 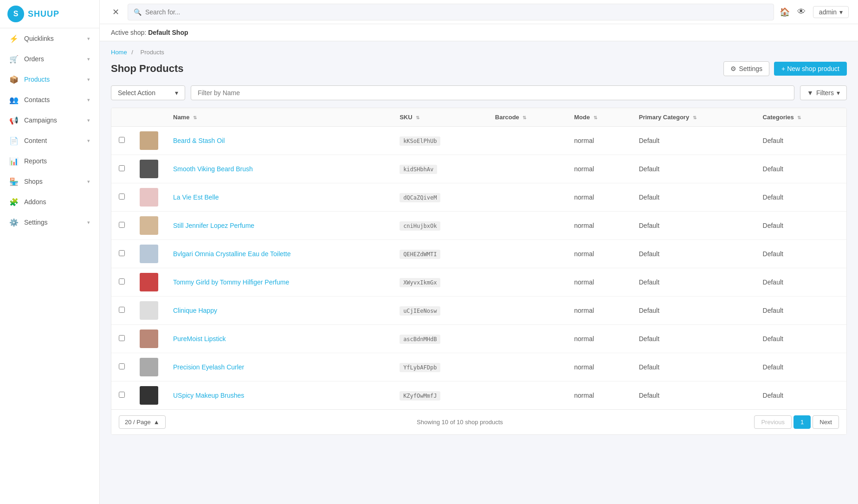 I want to click on col-categories: Categories ⇅, so click(x=801, y=117).